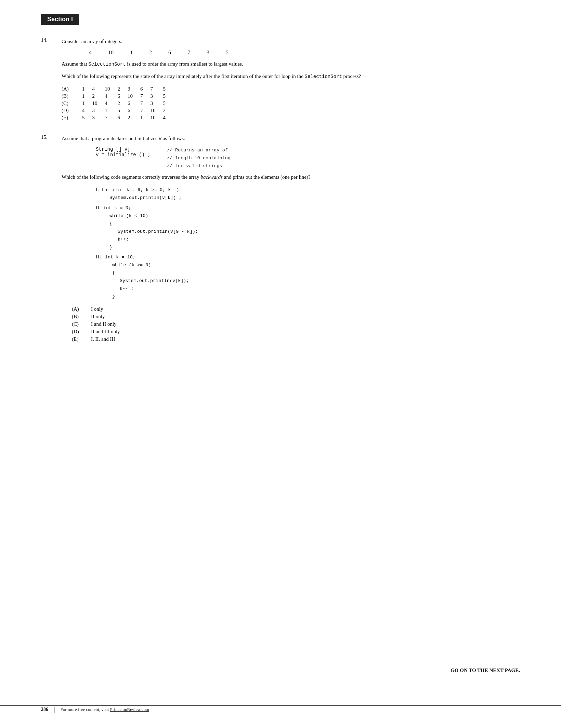  I want to click on q14-opt-E-v6: 10, so click(157, 118).